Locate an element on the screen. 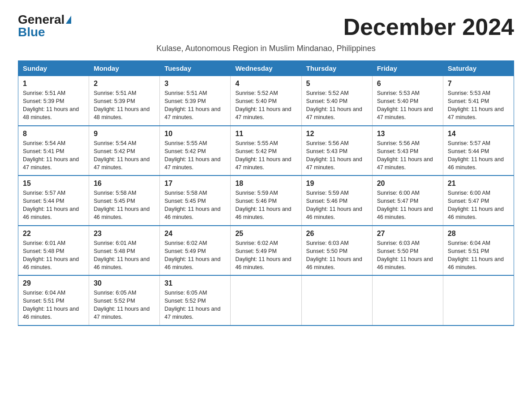 This screenshot has width=532, height=411. calendar-cell: 24Sunrise: 6:02 AMSunset: 5:49 PMDayligh… is located at coordinates (195, 251).